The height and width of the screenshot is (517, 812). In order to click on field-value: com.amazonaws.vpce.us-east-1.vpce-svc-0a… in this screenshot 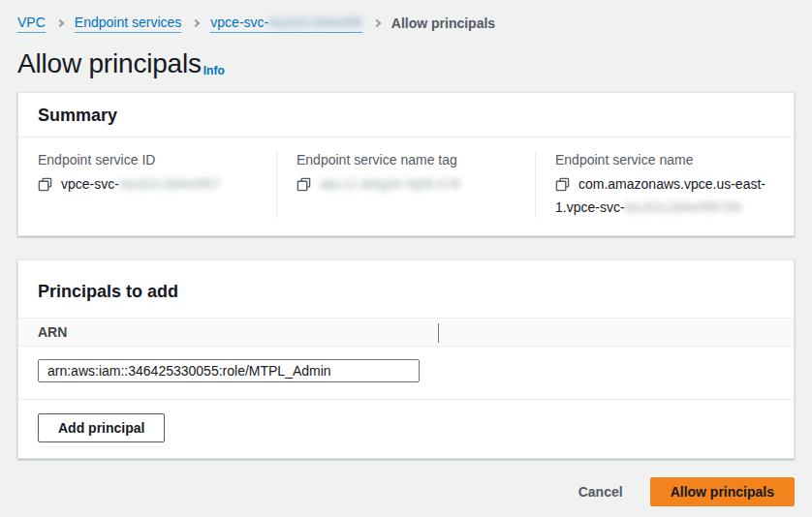, I will do `click(665, 196)`.